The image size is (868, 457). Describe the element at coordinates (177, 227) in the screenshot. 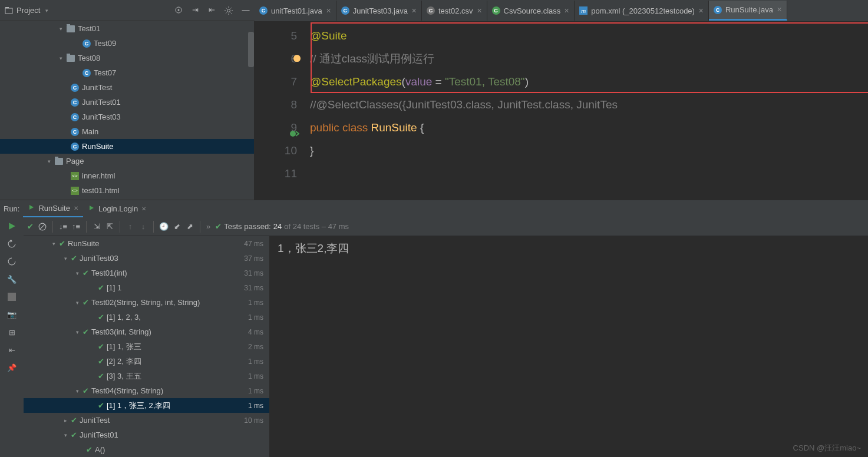

I see `import-icon: ⬋` at that location.